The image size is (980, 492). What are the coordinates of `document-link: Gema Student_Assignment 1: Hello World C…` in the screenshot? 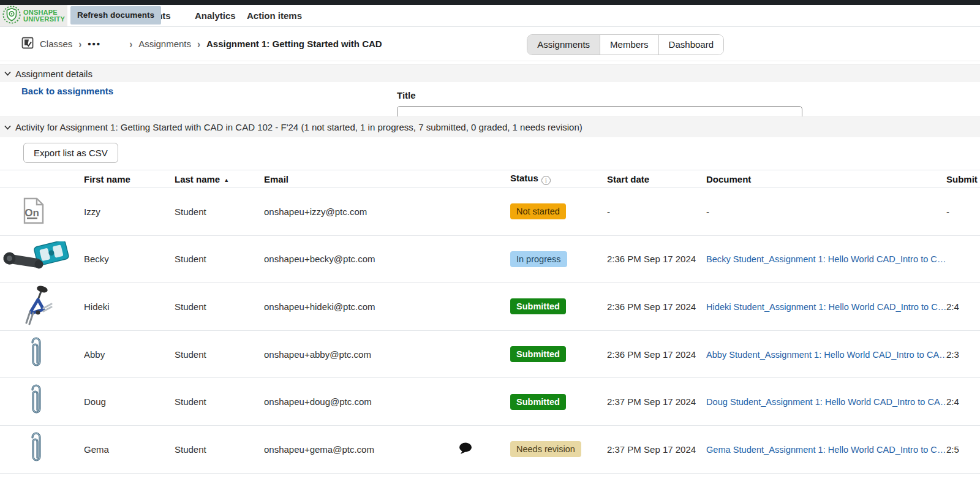 It's located at (826, 450).